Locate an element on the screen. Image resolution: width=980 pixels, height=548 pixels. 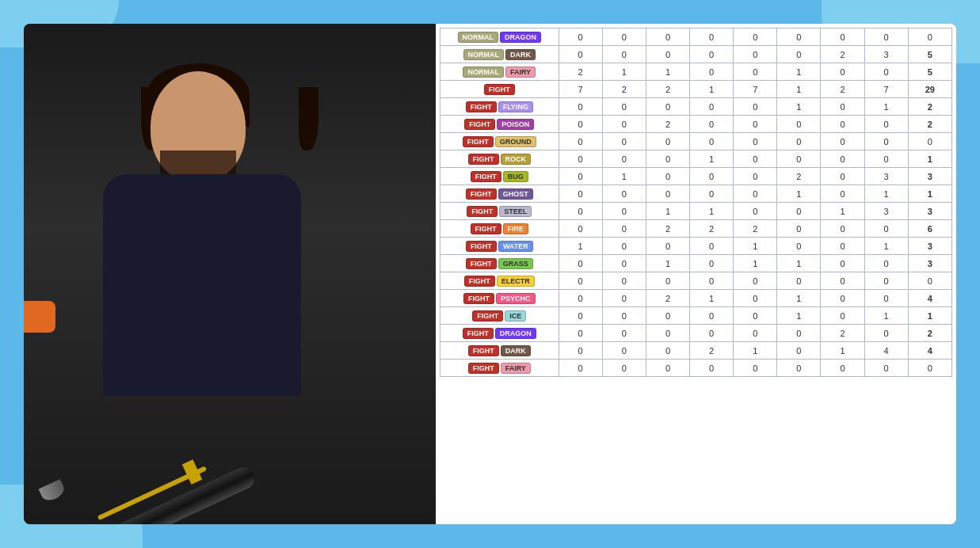
type-badge-electric: ELECTR is located at coordinates (516, 281).